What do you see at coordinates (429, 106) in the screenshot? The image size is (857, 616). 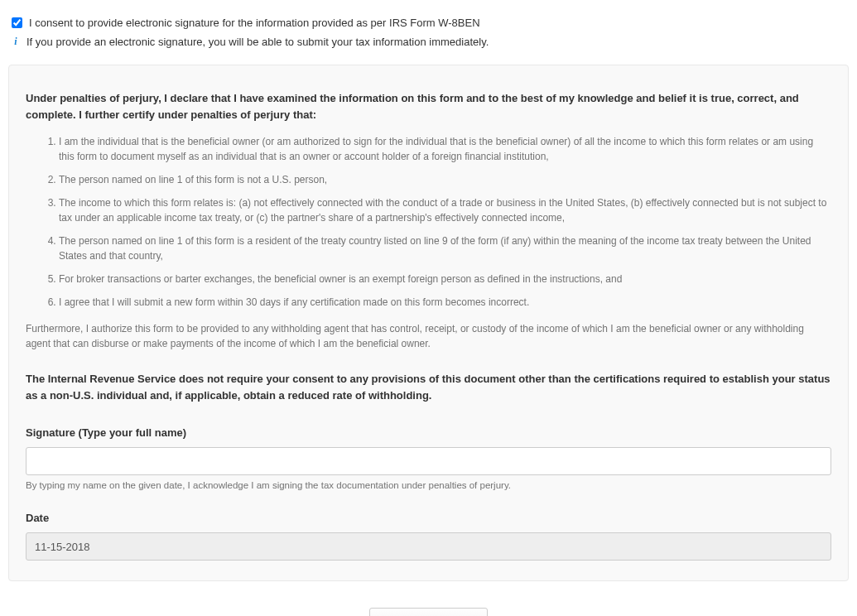 I see `declaration-text: Under penalties of perjury, I declare th…` at bounding box center [429, 106].